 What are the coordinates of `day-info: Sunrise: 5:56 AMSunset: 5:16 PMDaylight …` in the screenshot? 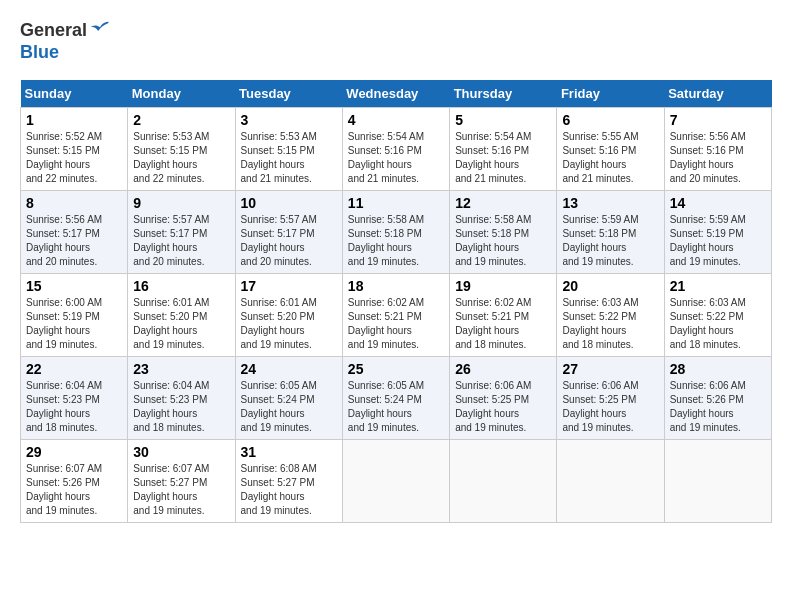 It's located at (718, 158).